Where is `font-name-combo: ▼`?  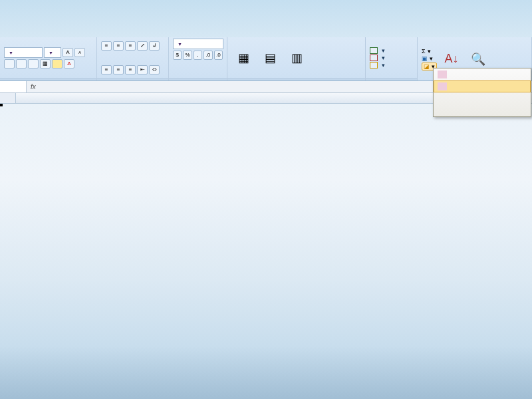 font-name-combo: ▼ is located at coordinates (23, 53).